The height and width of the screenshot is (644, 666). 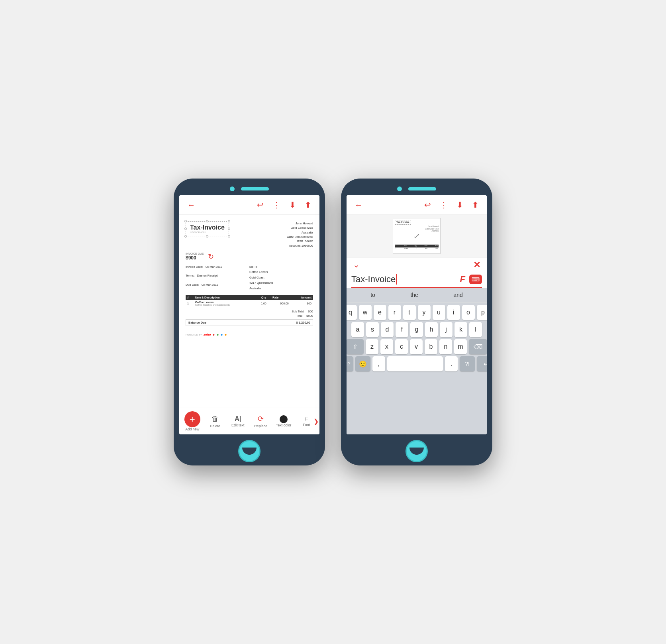 I want to click on download-button-right: ⬇, so click(x=460, y=205).